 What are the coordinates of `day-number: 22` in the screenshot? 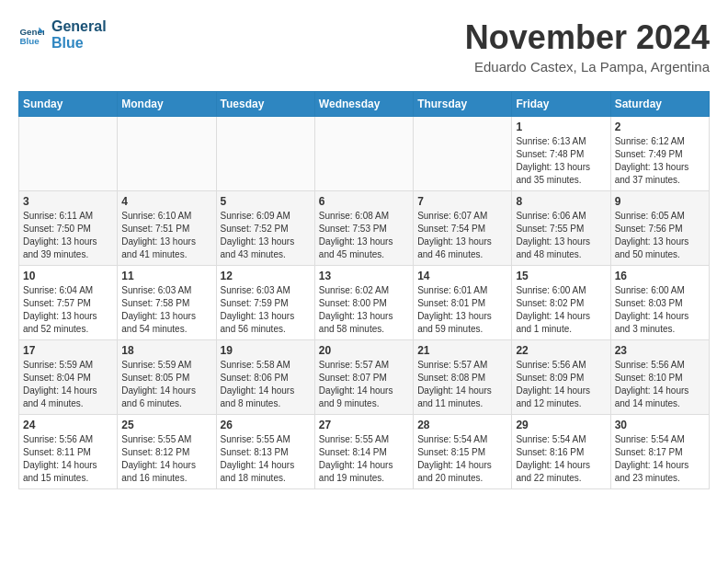 It's located at (561, 350).